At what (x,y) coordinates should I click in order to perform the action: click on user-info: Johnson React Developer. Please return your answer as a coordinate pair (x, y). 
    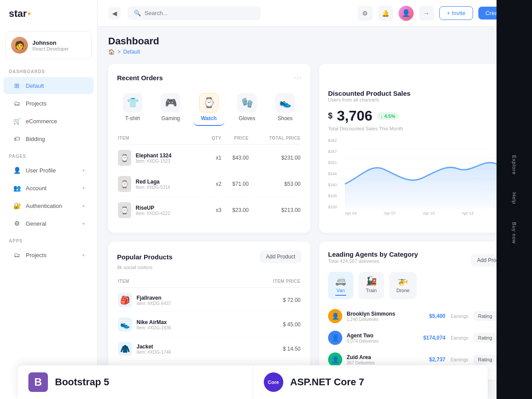
    Looking at the image, I should click on (51, 45).